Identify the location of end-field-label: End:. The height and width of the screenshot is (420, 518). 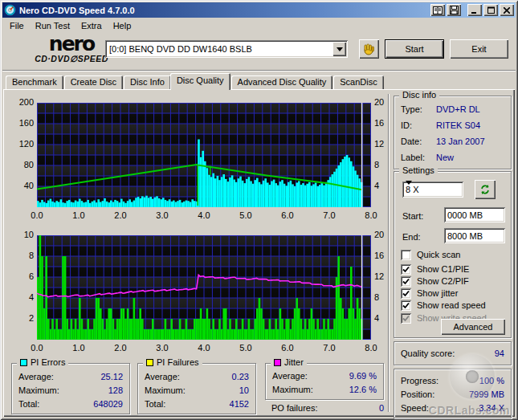
(411, 237).